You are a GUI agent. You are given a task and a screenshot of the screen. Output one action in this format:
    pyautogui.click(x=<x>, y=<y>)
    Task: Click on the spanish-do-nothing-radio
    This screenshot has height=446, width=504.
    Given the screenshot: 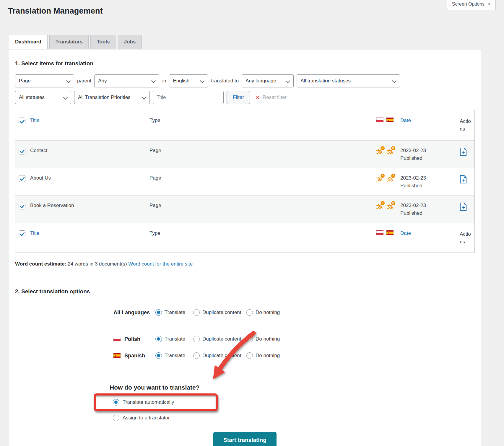 What is the action you would take?
    pyautogui.click(x=250, y=356)
    